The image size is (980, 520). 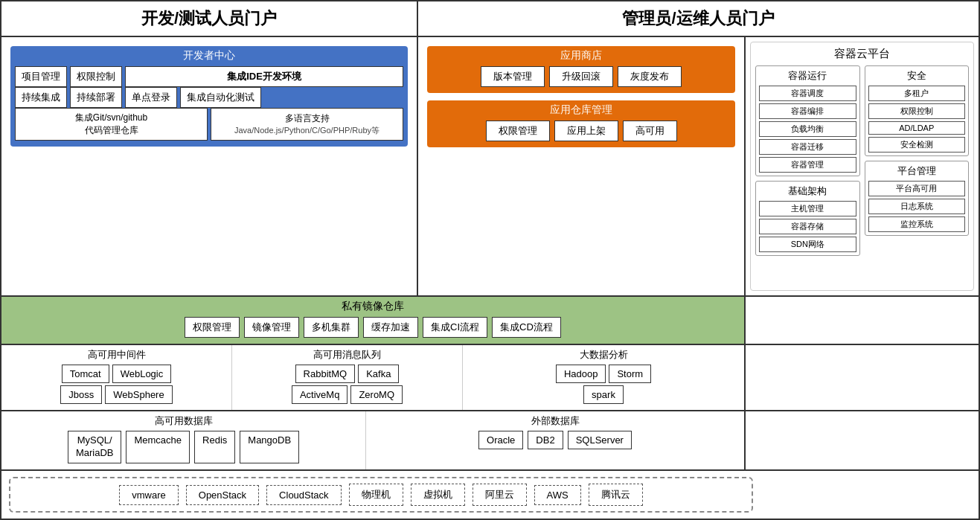 What do you see at coordinates (650, 77) in the screenshot?
I see `app-gray: 灰度发布` at bounding box center [650, 77].